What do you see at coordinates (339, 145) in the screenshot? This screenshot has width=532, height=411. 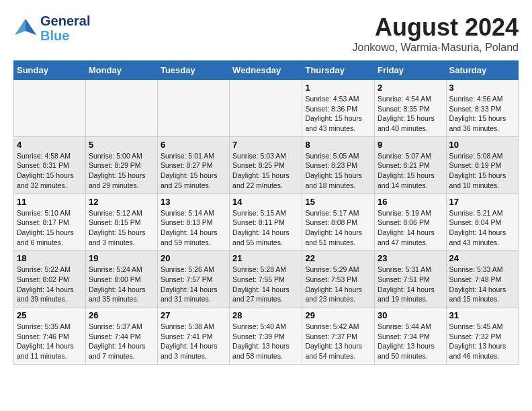 I see `day-number: 8` at bounding box center [339, 145].